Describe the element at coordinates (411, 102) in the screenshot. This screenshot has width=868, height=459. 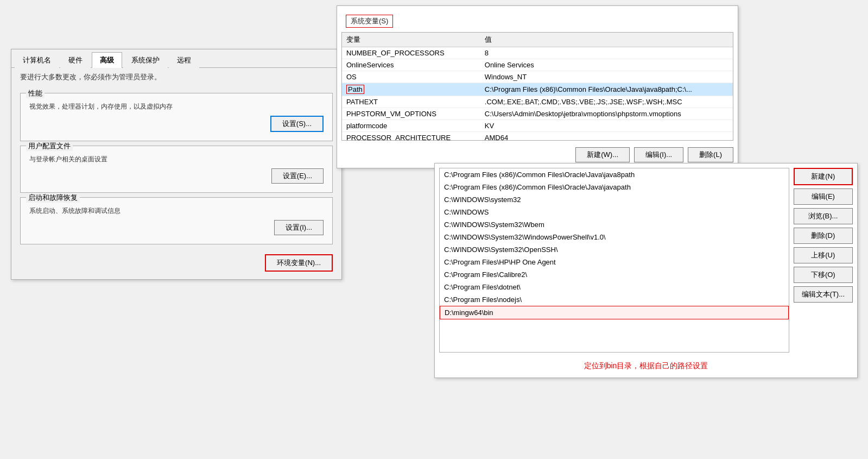
I see `var-name-cell: PATHEXT` at that location.